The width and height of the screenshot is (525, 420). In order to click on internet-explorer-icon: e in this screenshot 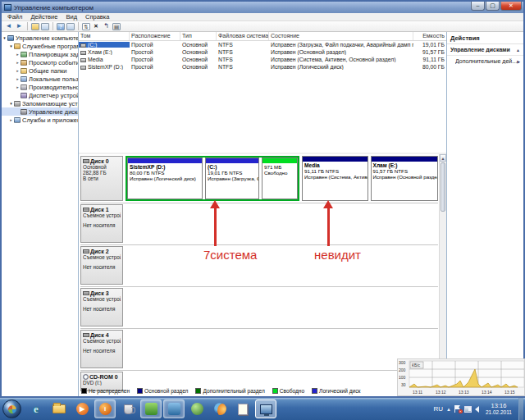, I will do `click(36, 409)`.